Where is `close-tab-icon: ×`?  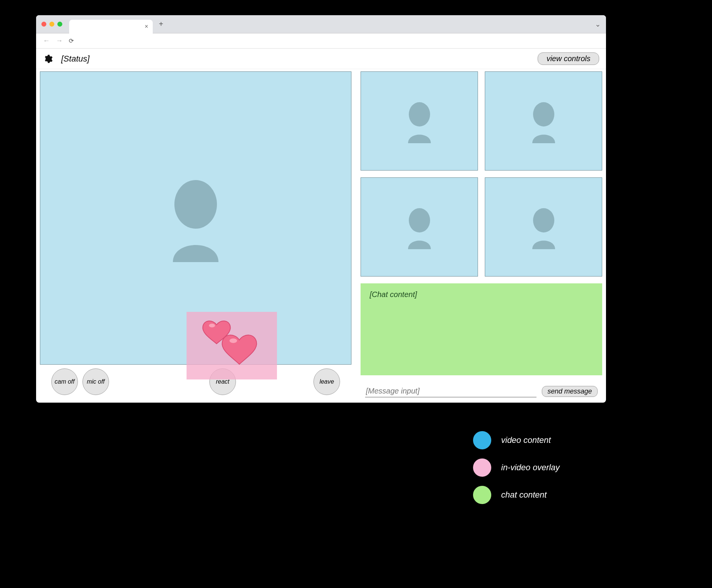
close-tab-icon: × is located at coordinates (147, 27).